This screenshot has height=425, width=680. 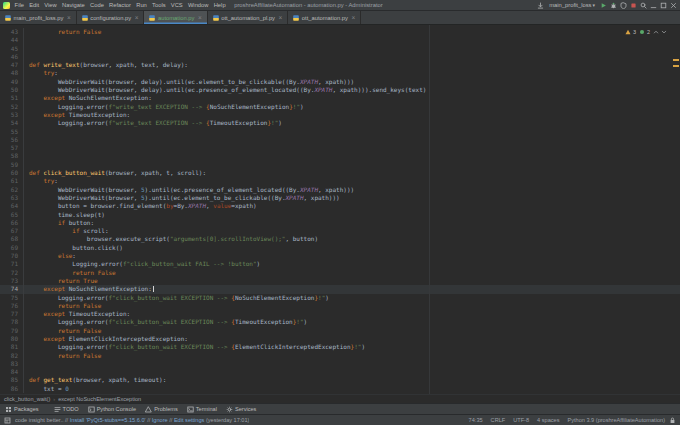 I want to click on line-number: 70, so click(x=12, y=256).